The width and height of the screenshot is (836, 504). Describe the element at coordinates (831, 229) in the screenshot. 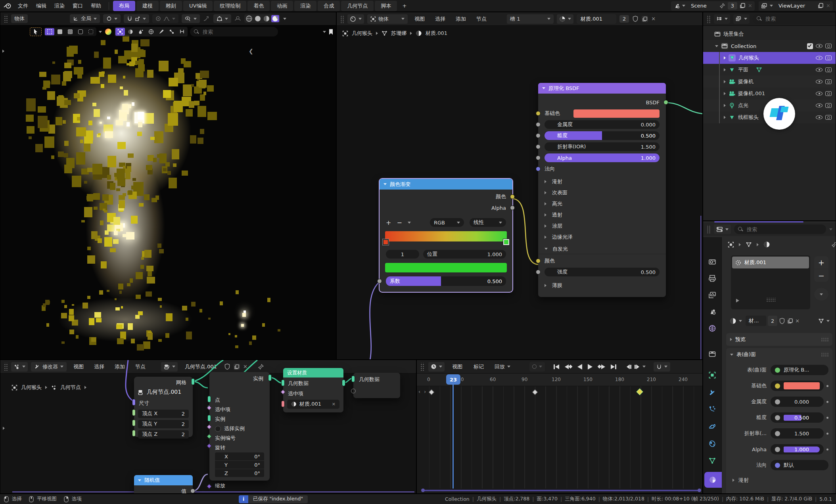

I see `options-dropdown-icon` at that location.